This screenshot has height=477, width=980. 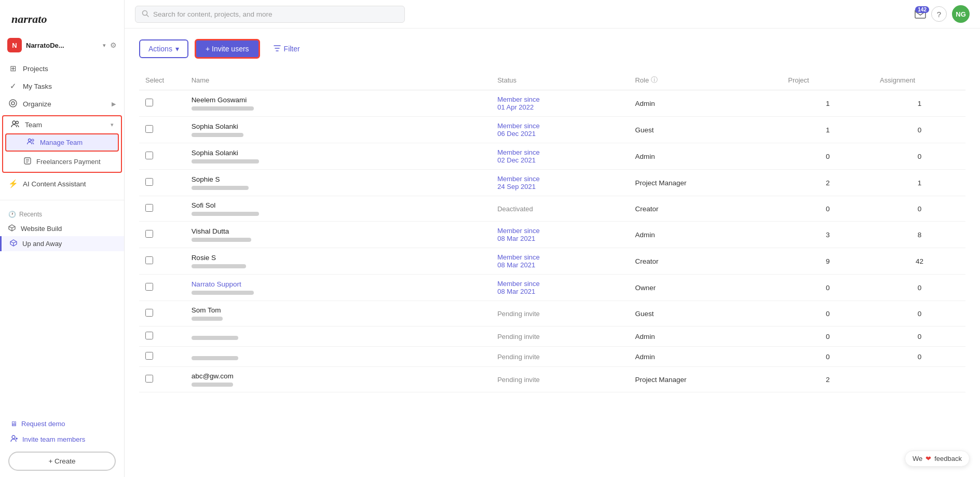 I want to click on sidebar-item-ai: ⚡ AI Content Assistant, so click(x=62, y=184).